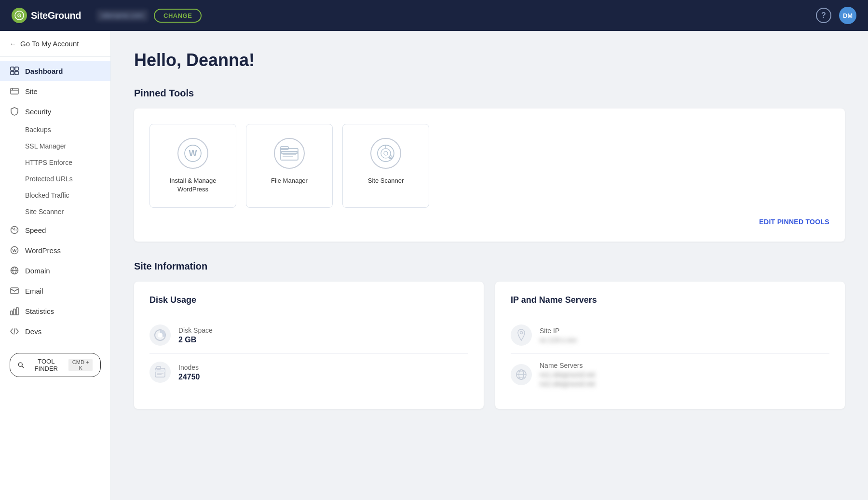 The width and height of the screenshot is (868, 500). Describe the element at coordinates (489, 166) in the screenshot. I see `pinned-tools-grid: W Install & Manage WordPress` at that location.